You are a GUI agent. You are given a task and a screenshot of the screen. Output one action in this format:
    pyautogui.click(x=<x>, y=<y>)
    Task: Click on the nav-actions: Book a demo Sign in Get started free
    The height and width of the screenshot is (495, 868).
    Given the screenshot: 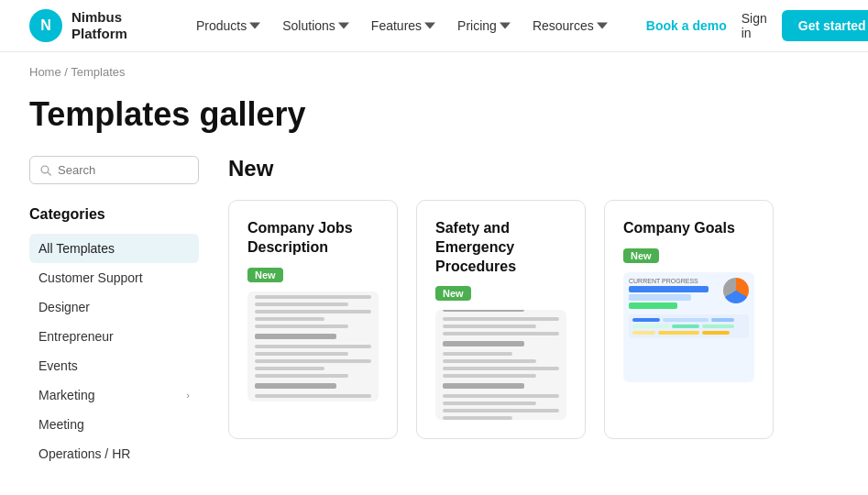 What is the action you would take?
    pyautogui.click(x=757, y=26)
    